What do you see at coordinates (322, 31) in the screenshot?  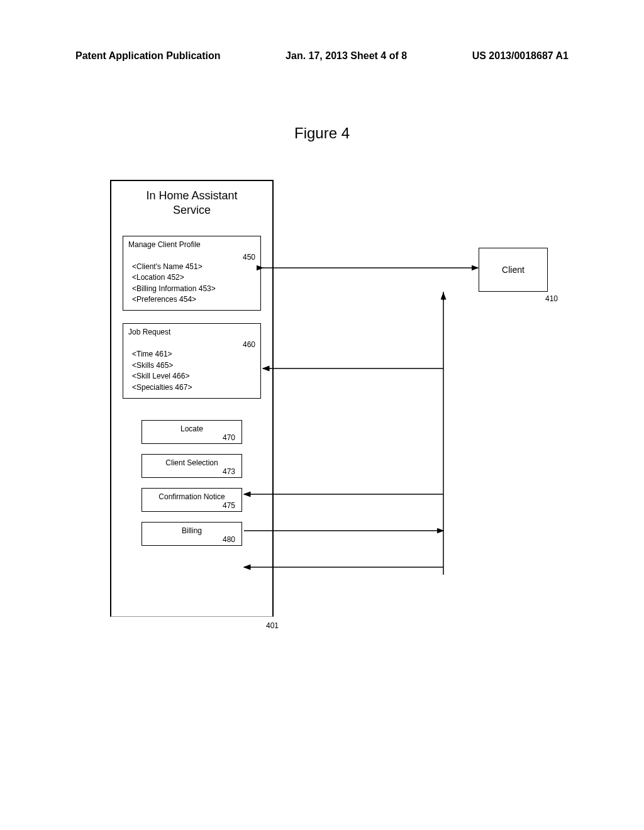 I see `page-header: Patent Application Publication Jan. 17, …` at bounding box center [322, 31].